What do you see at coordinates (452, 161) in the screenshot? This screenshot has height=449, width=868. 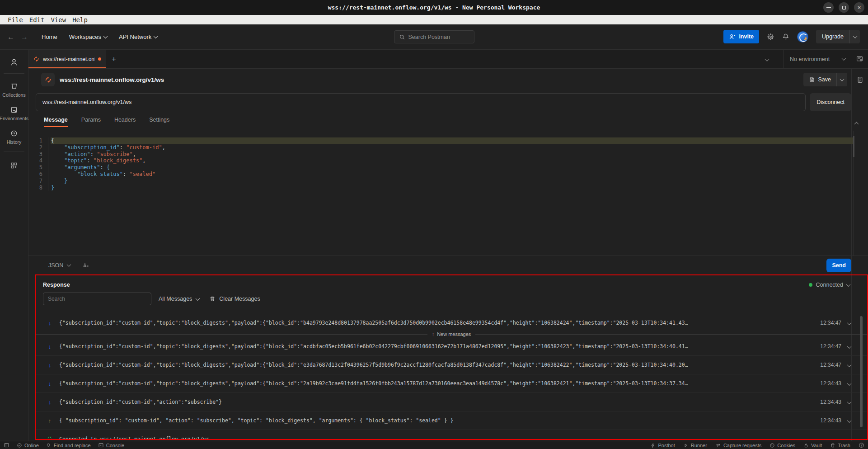 I see `editor-line: "topic": "block_digests",` at bounding box center [452, 161].